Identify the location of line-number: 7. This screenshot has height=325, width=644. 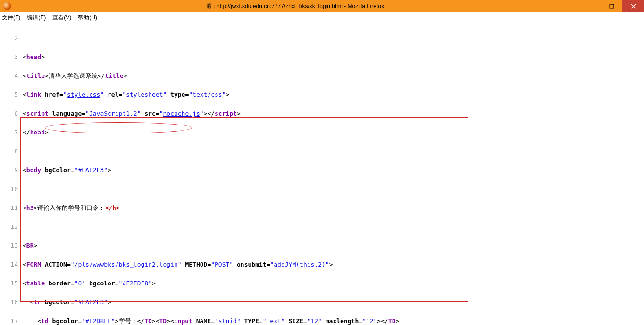
(11, 133).